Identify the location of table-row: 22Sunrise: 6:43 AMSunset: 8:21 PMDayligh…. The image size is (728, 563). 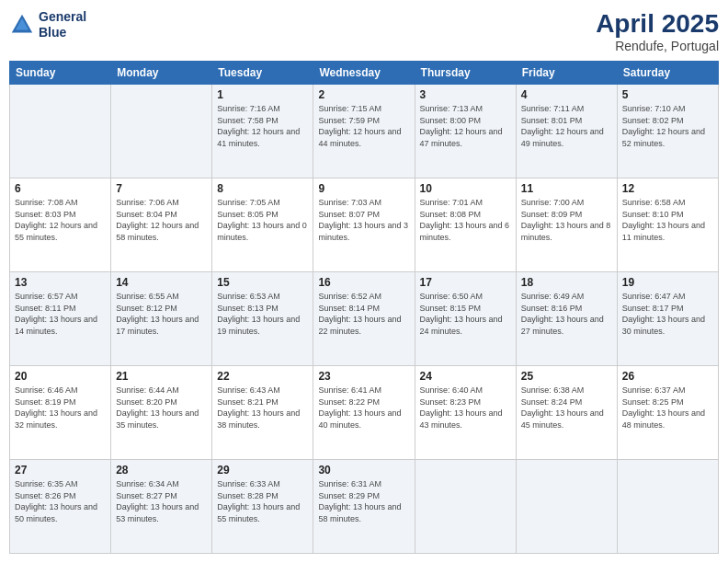
(263, 413).